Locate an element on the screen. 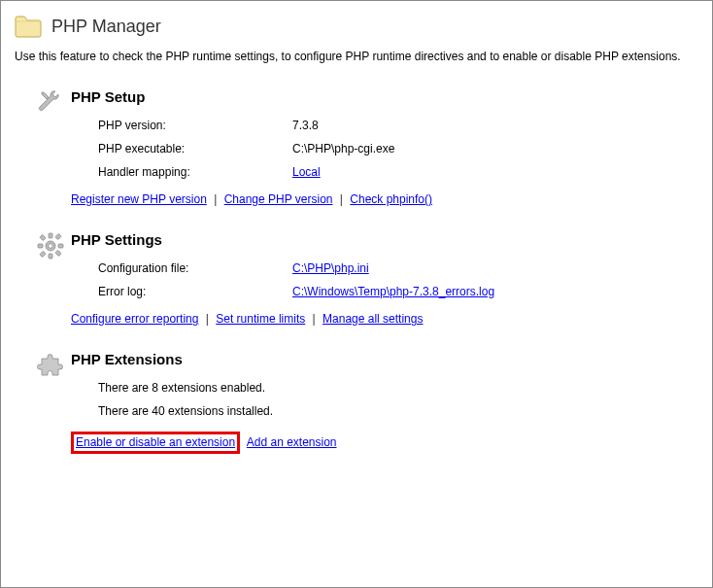 The height and width of the screenshot is (588, 713). row-error-log: Error log: C:\Windows\Temp\php-7.3.8_err… is located at coordinates (391, 292).